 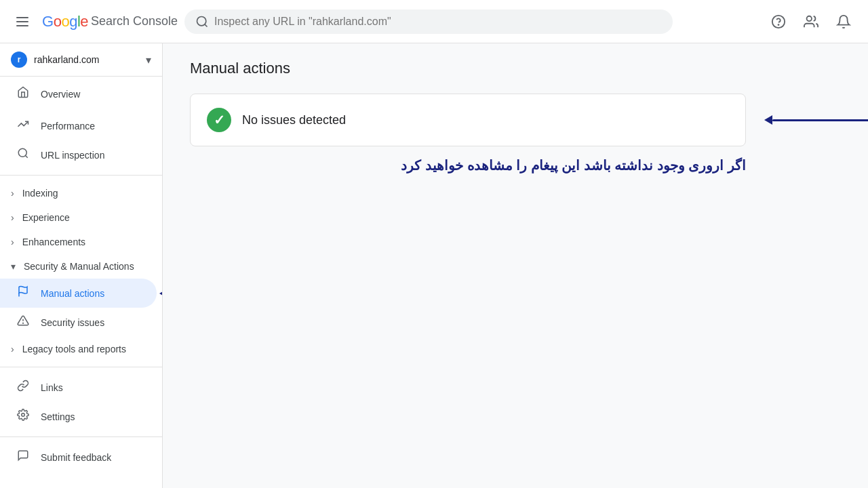 What do you see at coordinates (434, 22) in the screenshot?
I see `header: Google Search Console` at bounding box center [434, 22].